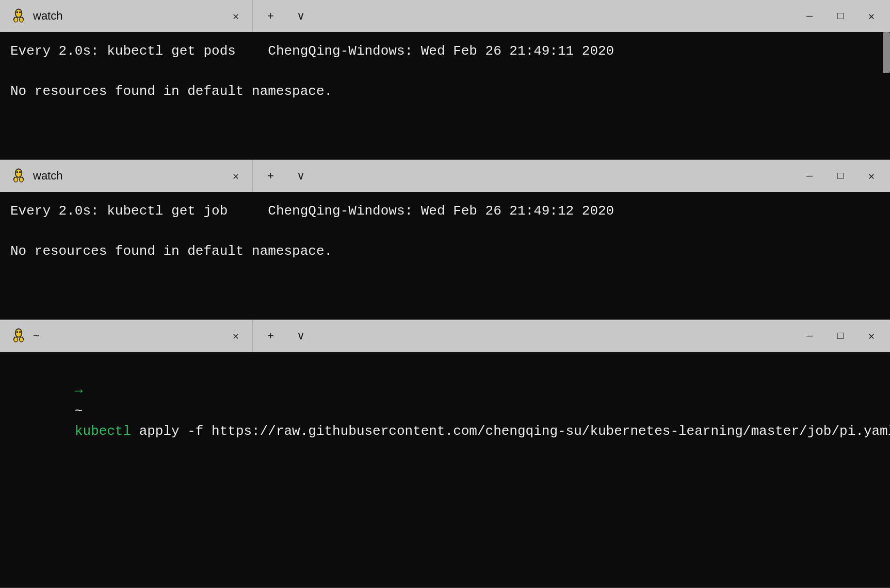 The image size is (890, 588). I want to click on maximize-button-3: □, so click(840, 336).